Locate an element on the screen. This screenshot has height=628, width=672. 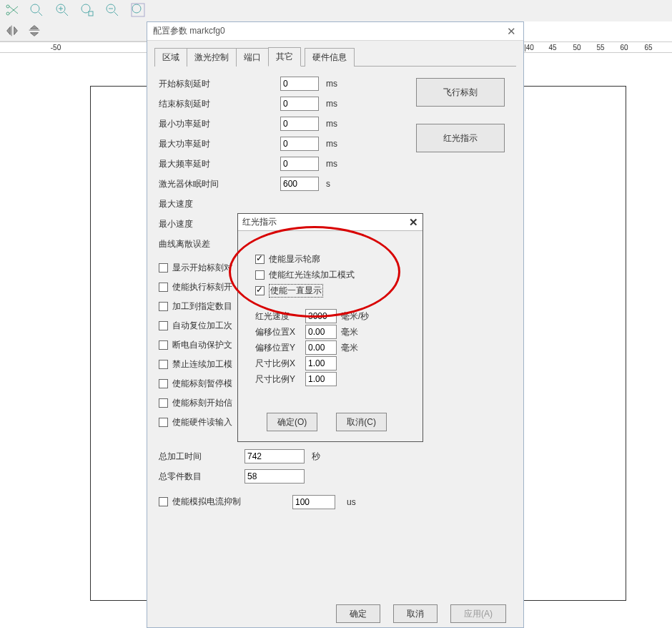
row-label: 最大功率延时 is located at coordinates (219, 144).